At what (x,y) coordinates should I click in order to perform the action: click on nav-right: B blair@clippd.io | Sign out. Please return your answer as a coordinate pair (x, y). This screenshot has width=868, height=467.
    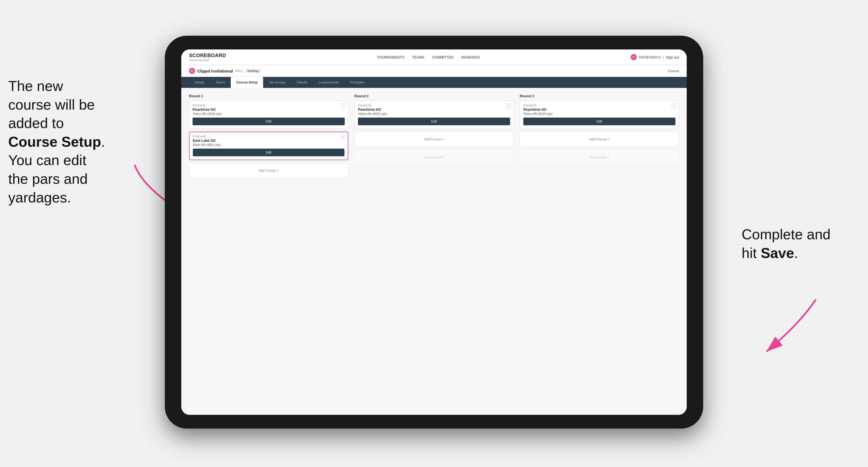
    Looking at the image, I should click on (655, 57).